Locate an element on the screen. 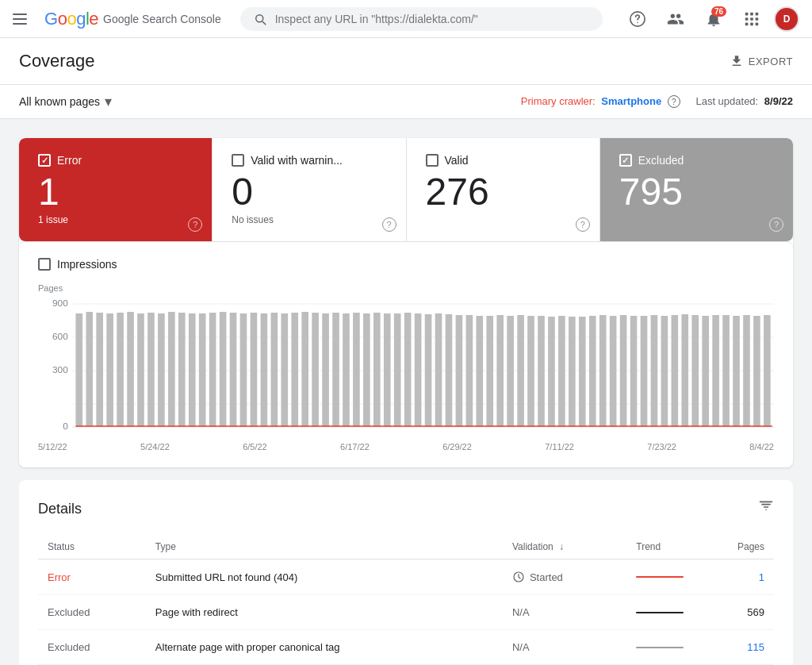 This screenshot has width=812, height=665. error-checkbox is located at coordinates (44, 160).